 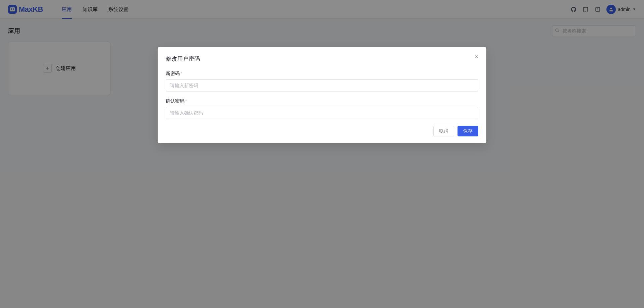 What do you see at coordinates (173, 73) in the screenshot?
I see `label-text: 新密码` at bounding box center [173, 73].